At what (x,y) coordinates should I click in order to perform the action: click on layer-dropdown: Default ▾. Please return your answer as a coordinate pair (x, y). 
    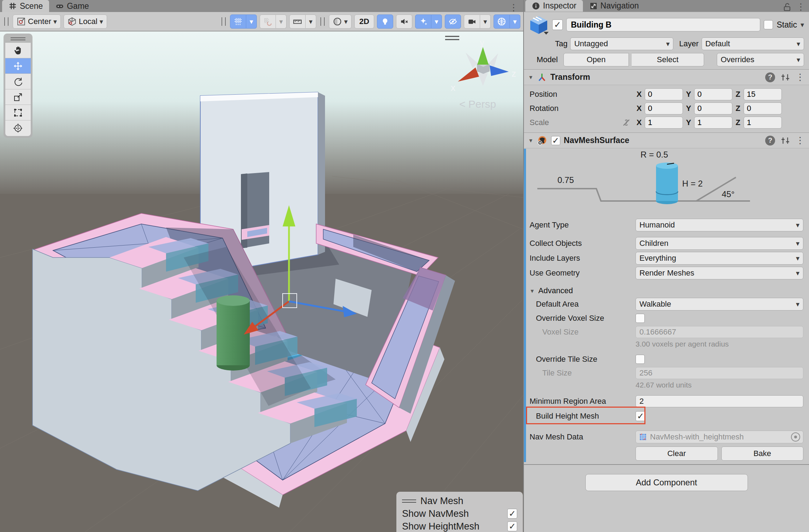
    Looking at the image, I should click on (753, 44).